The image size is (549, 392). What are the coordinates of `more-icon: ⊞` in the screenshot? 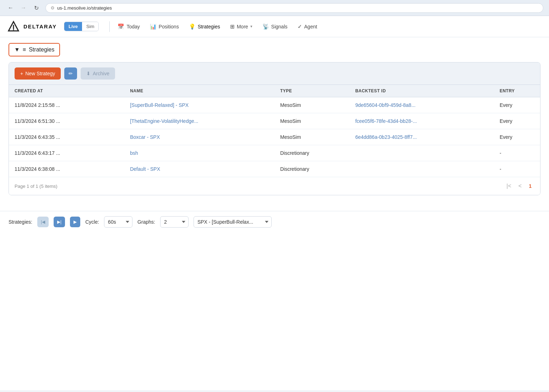 It's located at (232, 27).